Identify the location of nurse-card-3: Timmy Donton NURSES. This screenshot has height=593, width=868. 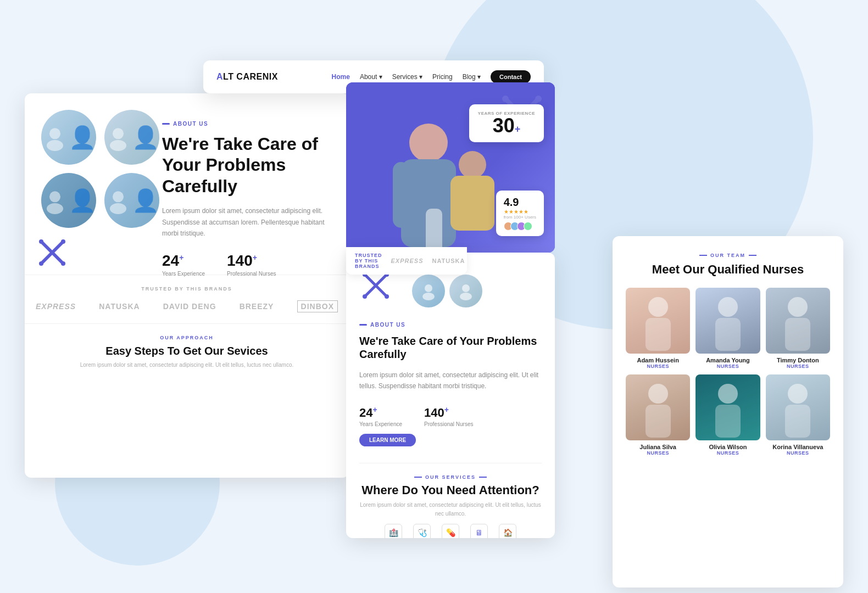
(798, 328).